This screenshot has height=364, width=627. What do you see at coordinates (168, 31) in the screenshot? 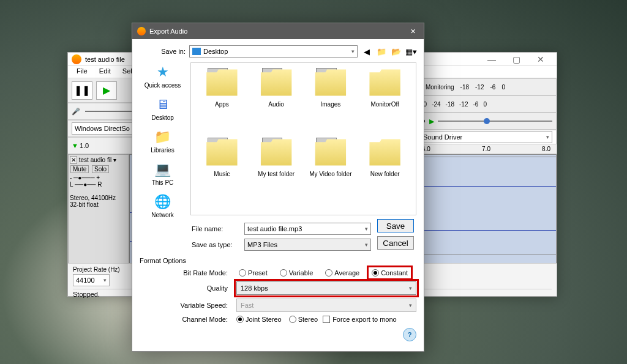
I see `dialog-title: Export Audio` at bounding box center [168, 31].